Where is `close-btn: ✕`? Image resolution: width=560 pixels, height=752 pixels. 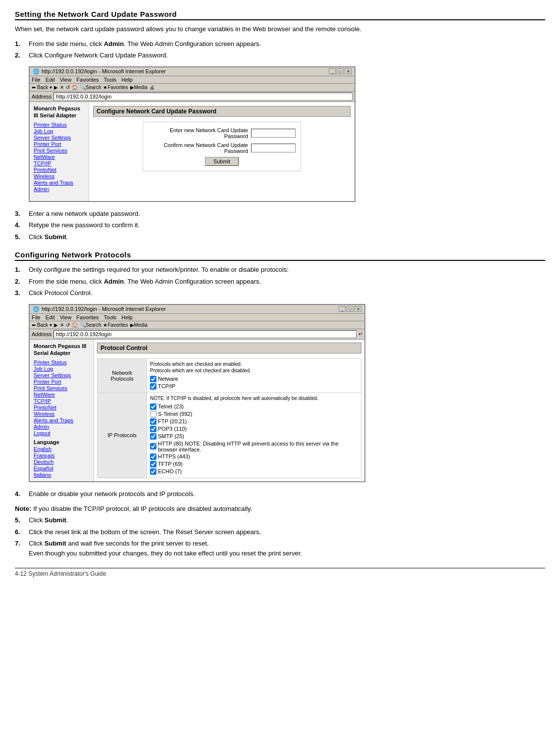 close-btn: ✕ is located at coordinates (348, 71).